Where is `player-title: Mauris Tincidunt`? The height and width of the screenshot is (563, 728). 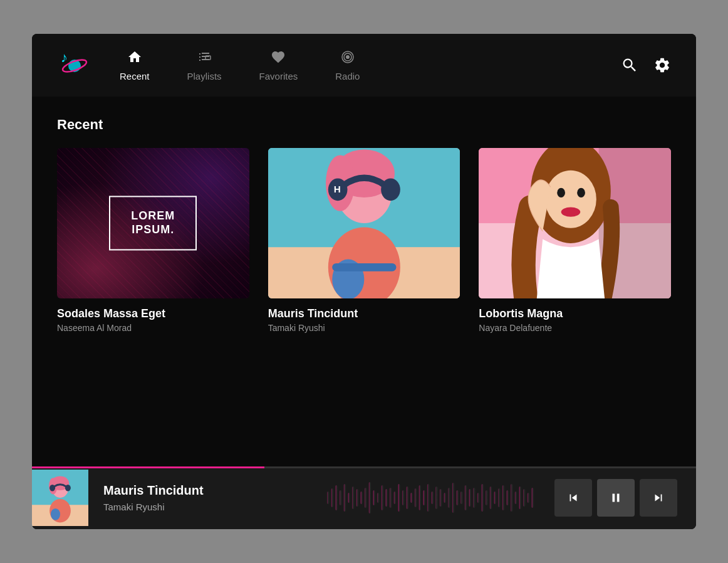
player-title: Mauris Tincidunt is located at coordinates (208, 490).